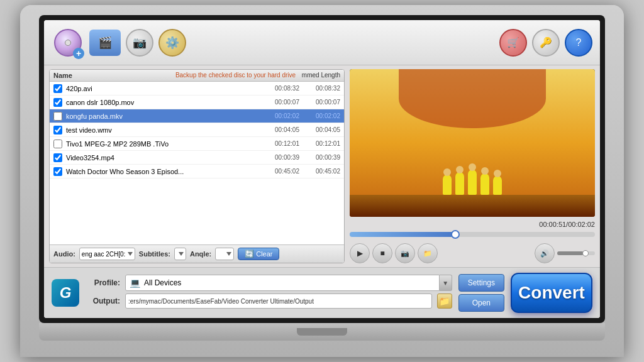  What do you see at coordinates (140, 43) in the screenshot?
I see `camera-icon: 📷` at bounding box center [140, 43].